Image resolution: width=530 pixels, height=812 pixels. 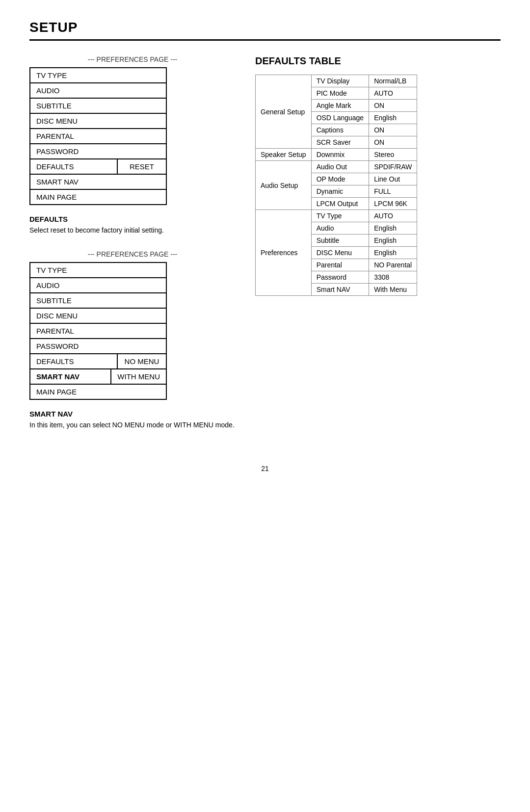 What do you see at coordinates (98, 361) in the screenshot?
I see `bottom-defaults-row: DEFAULTS NO MENU` at bounding box center [98, 361].